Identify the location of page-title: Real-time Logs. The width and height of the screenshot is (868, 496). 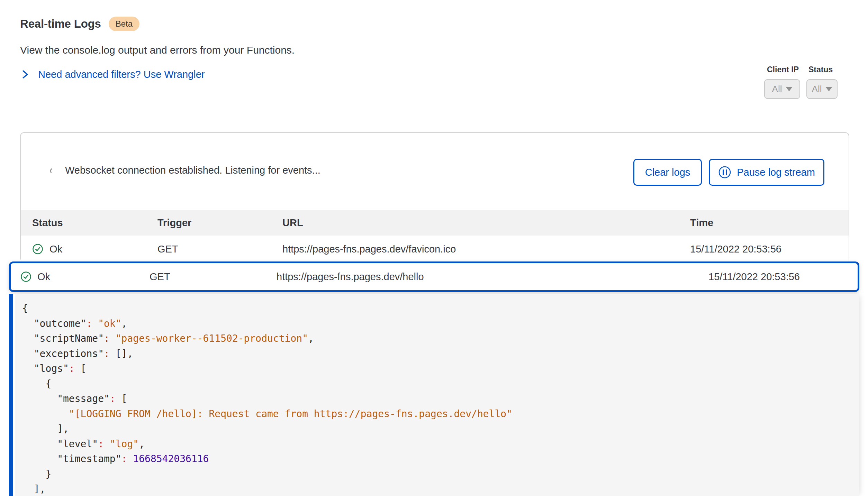
(61, 24).